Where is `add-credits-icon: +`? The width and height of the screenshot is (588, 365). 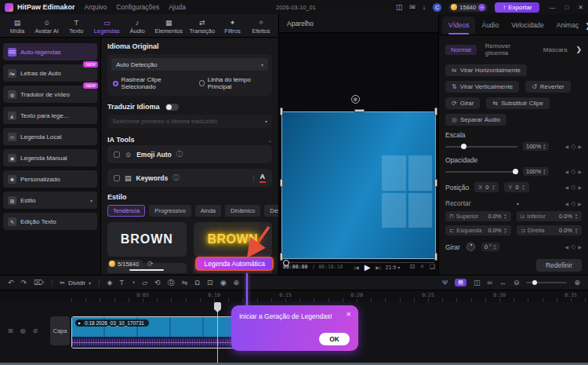
add-credits-icon: + is located at coordinates (481, 8).